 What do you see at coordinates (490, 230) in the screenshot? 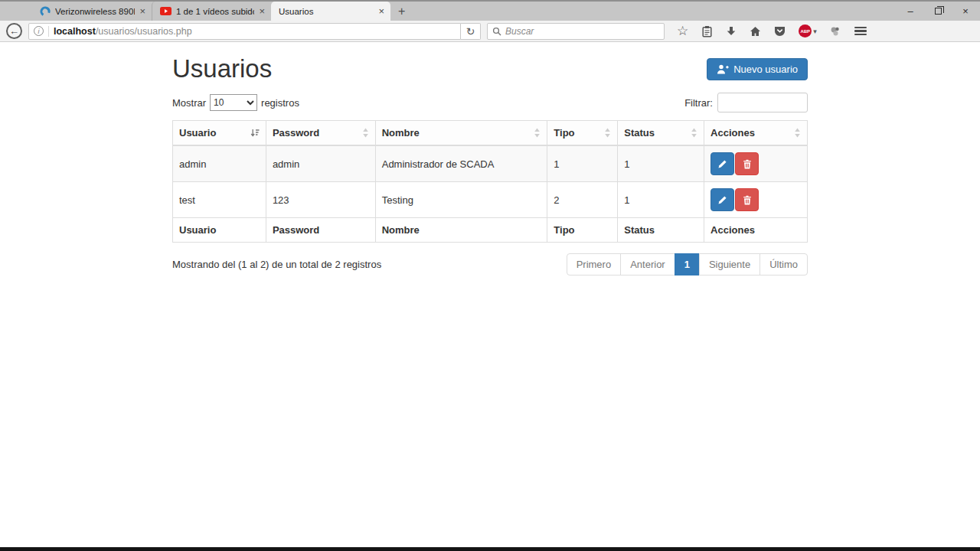
I see `table-footer-row: Usuario Password Nombre Tipo Status Acci…` at bounding box center [490, 230].